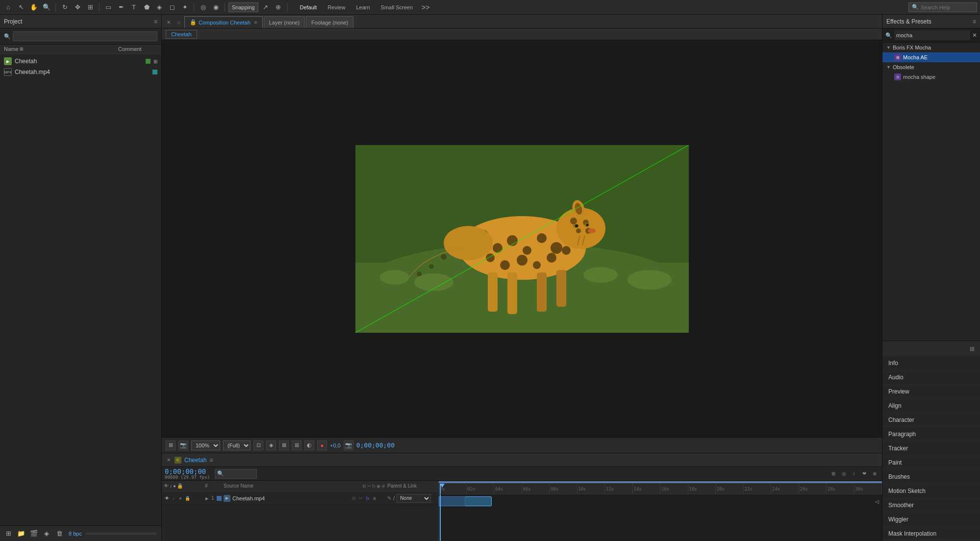 The width and height of the screenshot is (980, 541). I want to click on layer-solo-switch: ●, so click(180, 498).